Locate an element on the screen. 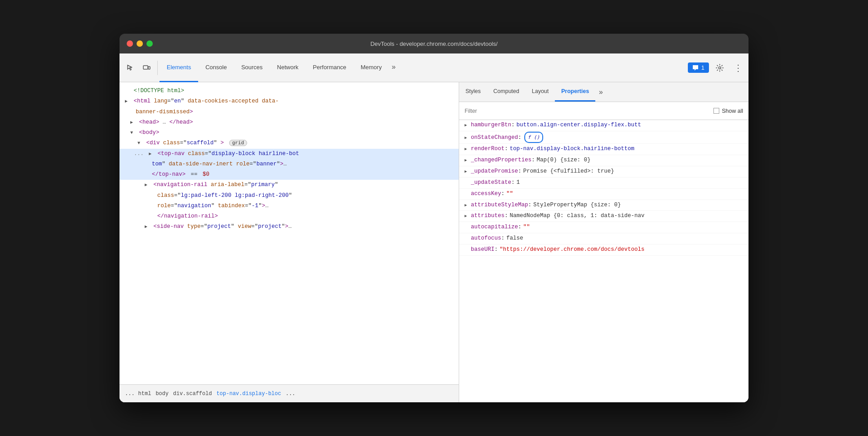 This screenshot has width=868, height=436. minimize-button is located at coordinates (140, 44).